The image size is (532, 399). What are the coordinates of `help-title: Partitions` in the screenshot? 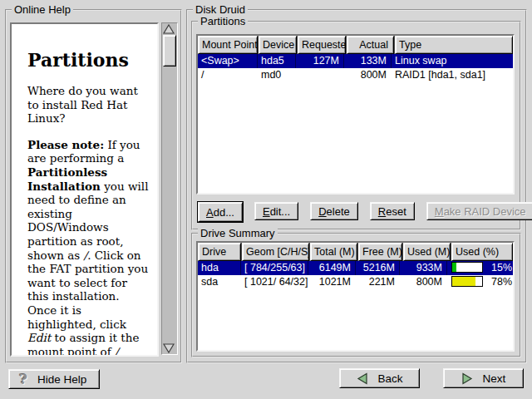 It's located at (89, 60).